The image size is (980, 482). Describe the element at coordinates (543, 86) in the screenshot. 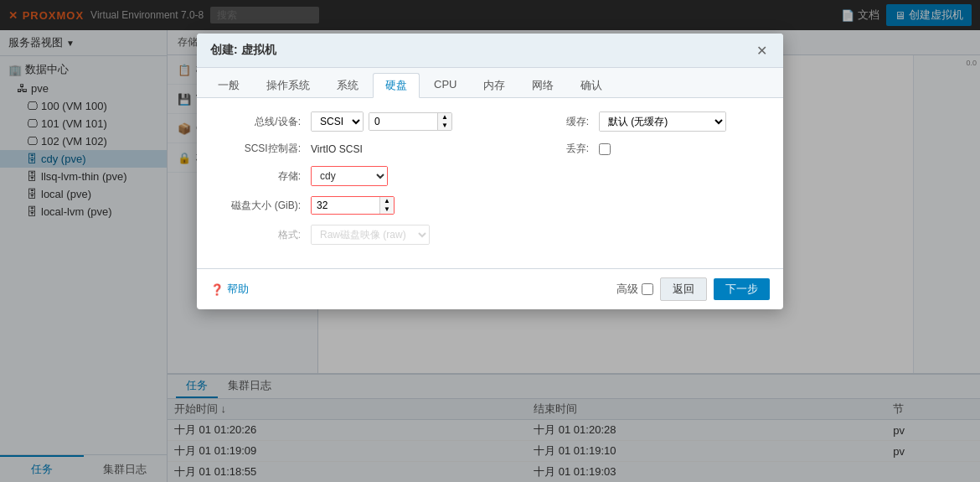

I see `tab-network: 网络` at that location.